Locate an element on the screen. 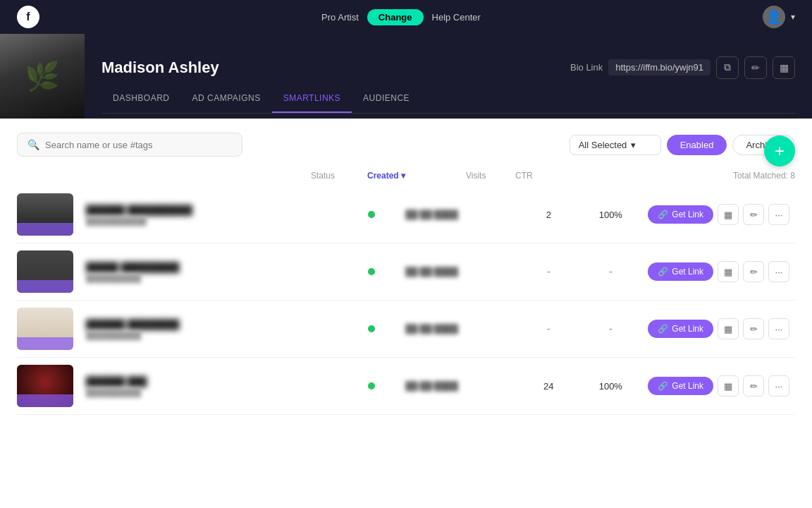  tab-dashboard: DASHBOARD is located at coordinates (141, 99).